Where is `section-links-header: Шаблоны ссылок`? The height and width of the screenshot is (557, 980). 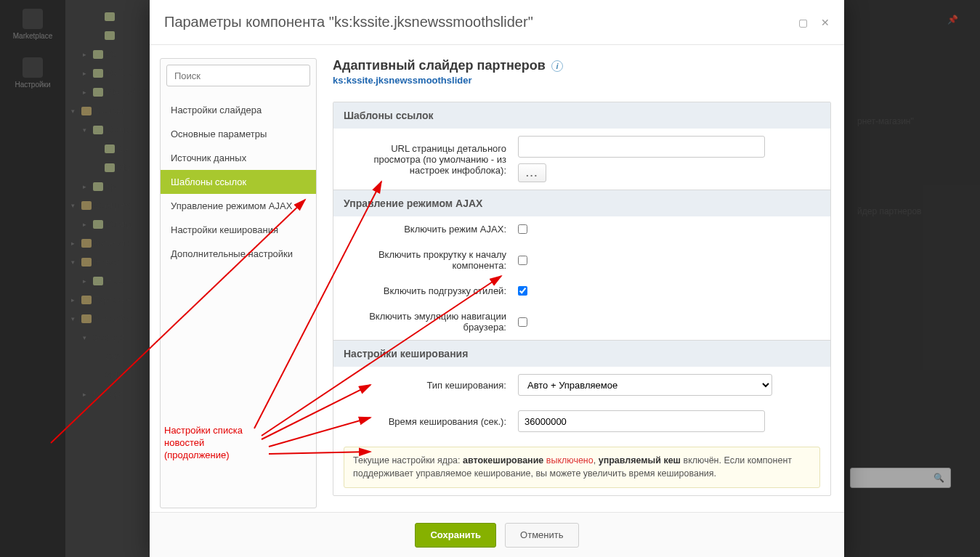
section-links-header: Шаблоны ссылок is located at coordinates (582, 115).